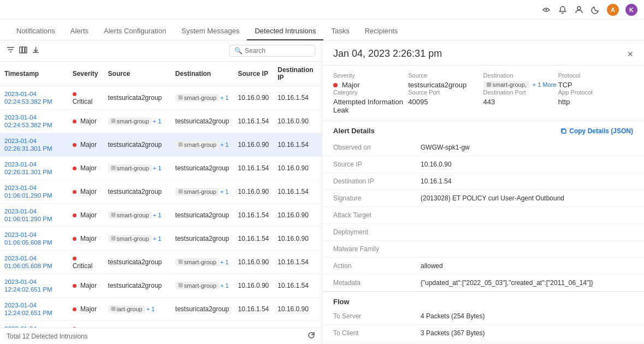  I want to click on meta-app-protocol-value: http, so click(595, 102).